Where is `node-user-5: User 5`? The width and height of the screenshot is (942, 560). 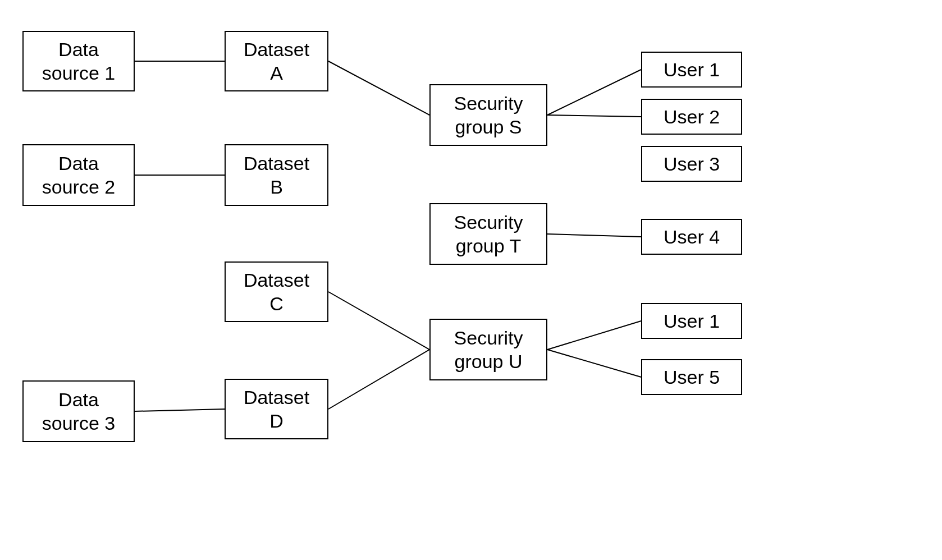 node-user-5: User 5 is located at coordinates (692, 377).